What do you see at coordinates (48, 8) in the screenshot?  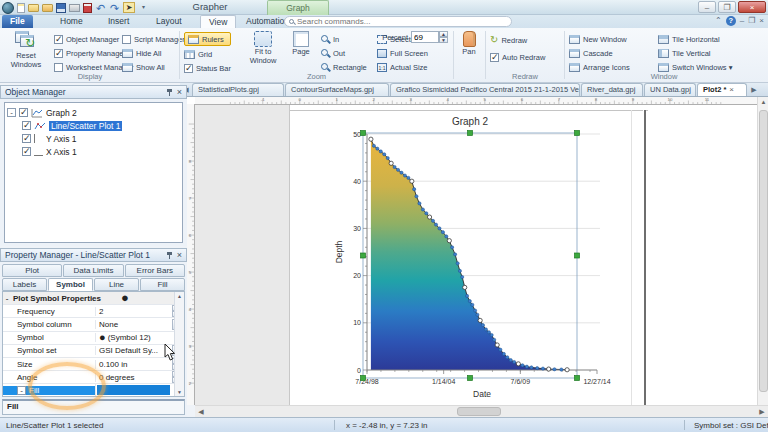 I see `import-icon` at bounding box center [48, 8].